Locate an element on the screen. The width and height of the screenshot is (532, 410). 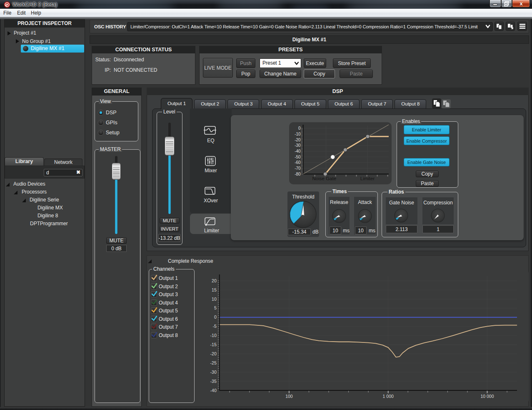
svg-text: 5 is located at coordinates (215, 308).